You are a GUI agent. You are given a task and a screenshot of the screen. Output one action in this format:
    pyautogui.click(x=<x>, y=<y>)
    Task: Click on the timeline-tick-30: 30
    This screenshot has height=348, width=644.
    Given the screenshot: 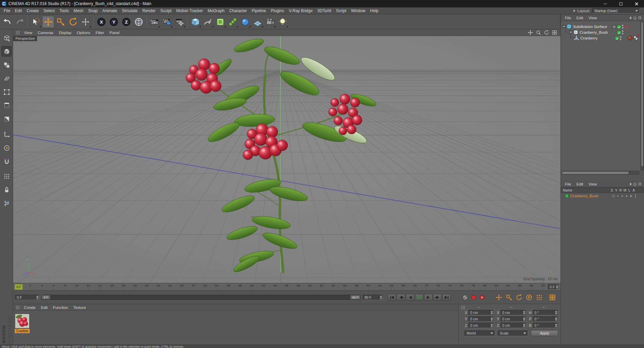 What is the action you would take?
    pyautogui.click(x=193, y=287)
    